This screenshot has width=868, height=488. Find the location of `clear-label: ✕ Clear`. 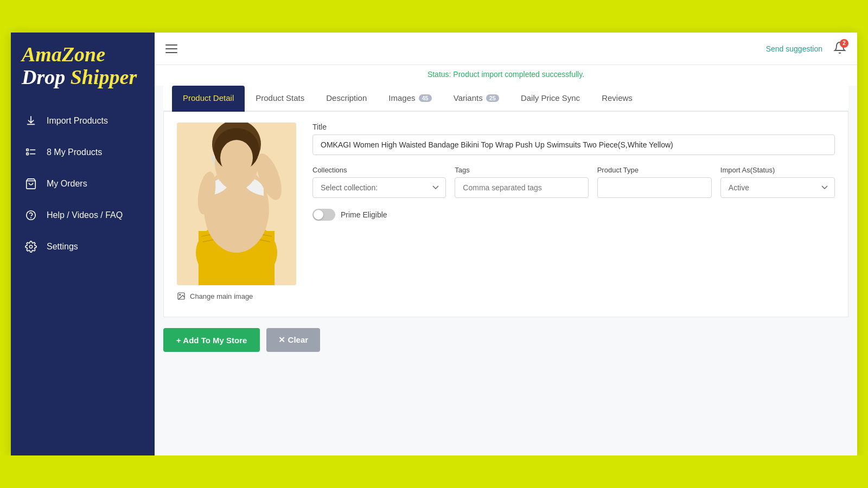

clear-label: ✕ Clear is located at coordinates (293, 340).